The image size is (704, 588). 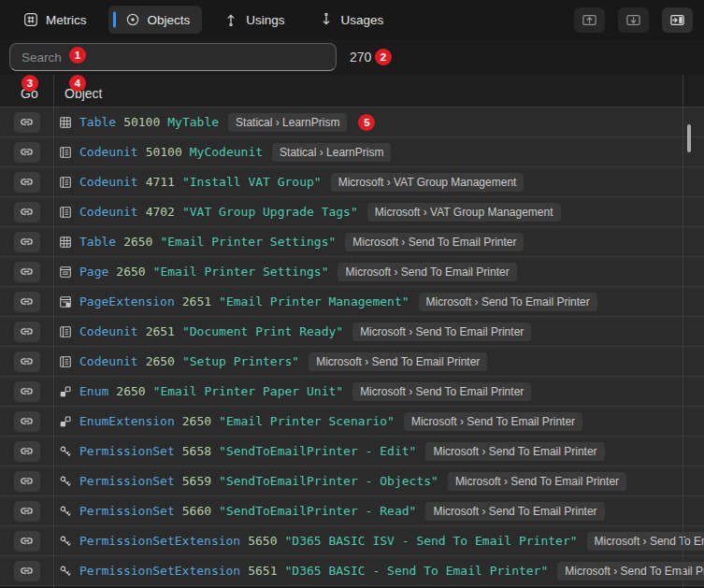 What do you see at coordinates (352, 571) in the screenshot?
I see `table-row: PermissionSetExtension5651"D365 BASIC - …` at bounding box center [352, 571].